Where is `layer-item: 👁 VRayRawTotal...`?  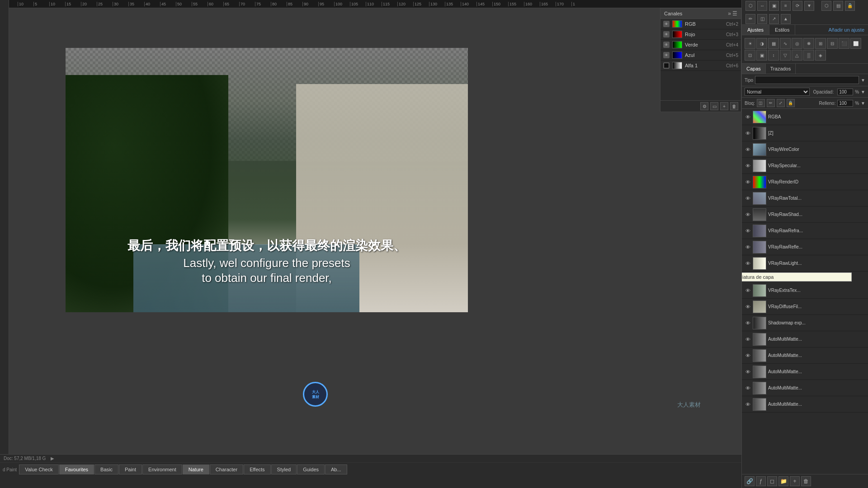
layer-item: 👁 VRayRawTotal... is located at coordinates (805, 198).